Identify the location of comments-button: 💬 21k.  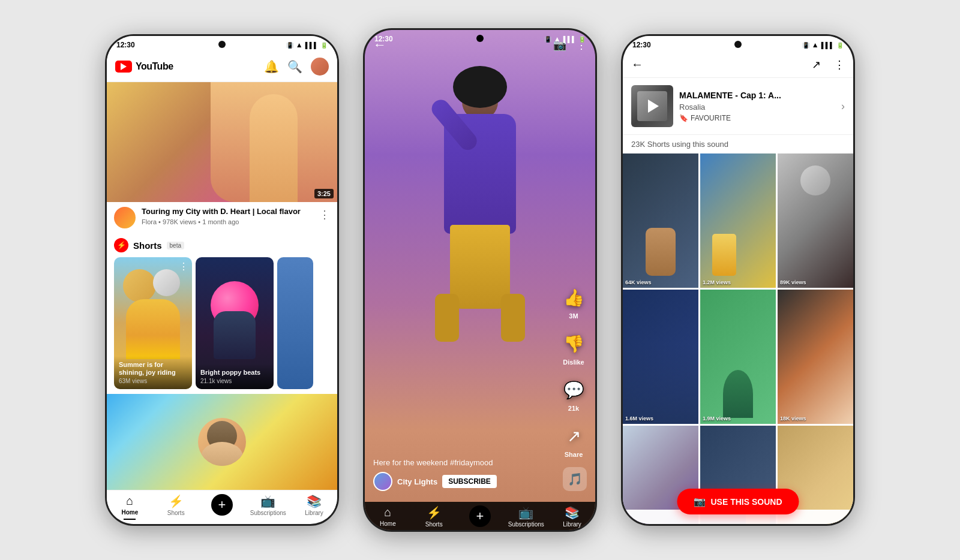
(574, 395).